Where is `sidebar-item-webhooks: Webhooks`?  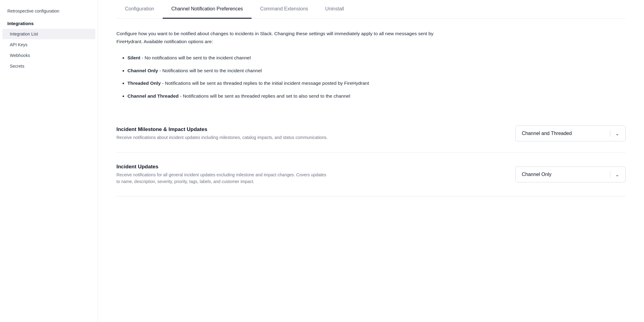 sidebar-item-webhooks: Webhooks is located at coordinates (49, 55).